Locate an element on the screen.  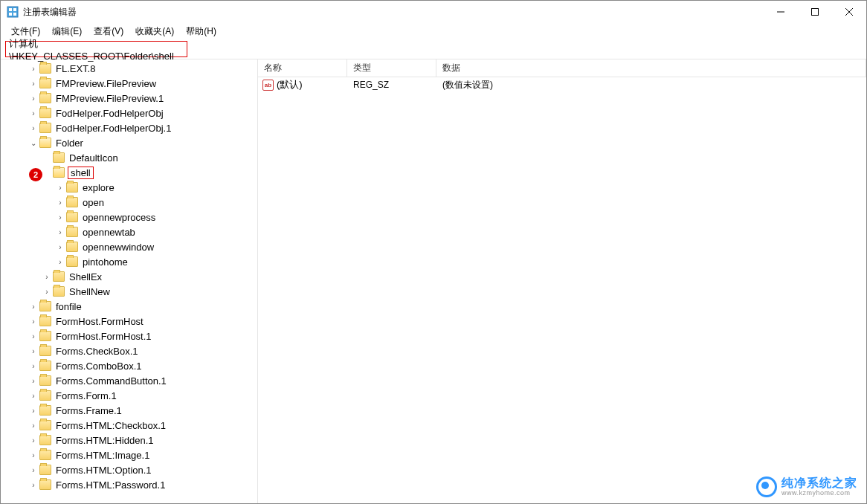
tree-item-label: Forms.HTML:Image.1 is located at coordinates (103, 455).